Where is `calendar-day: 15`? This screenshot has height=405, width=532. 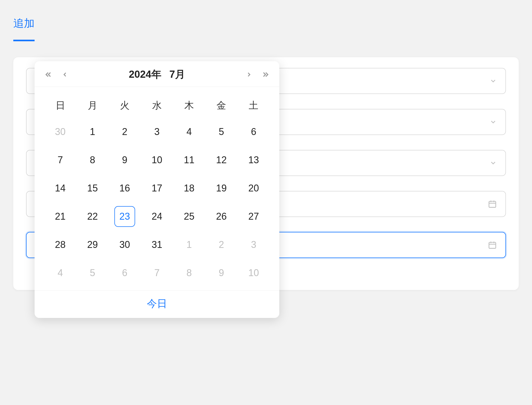
calendar-day: 15 is located at coordinates (93, 188).